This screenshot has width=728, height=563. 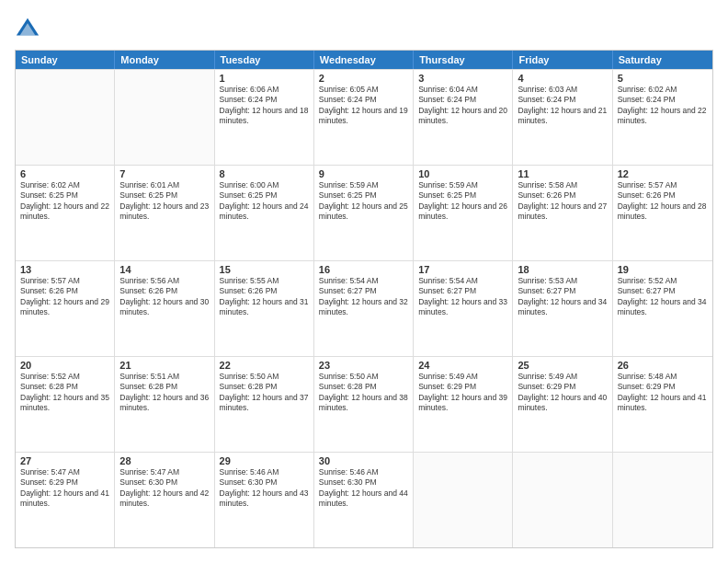 What do you see at coordinates (64, 488) in the screenshot?
I see `day-info: Sunrise: 5:47 AM Sunset: 6:29 PM Dayligh…` at bounding box center [64, 488].